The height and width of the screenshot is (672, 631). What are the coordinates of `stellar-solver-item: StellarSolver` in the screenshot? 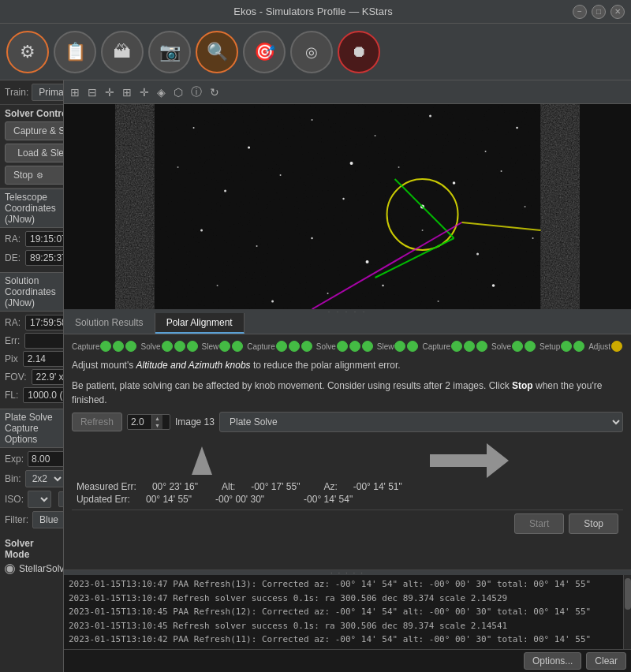 It's located at (35, 569).